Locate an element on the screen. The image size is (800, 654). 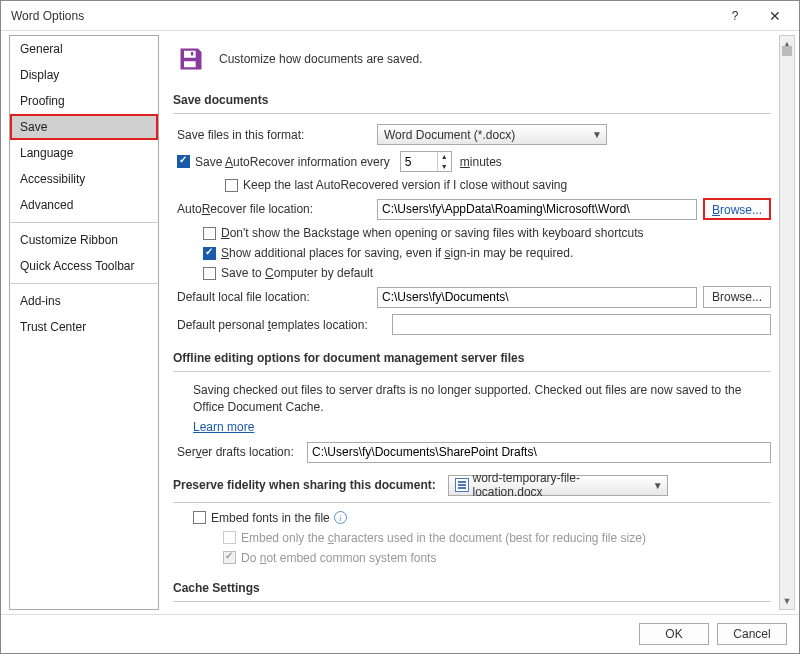
sidebar-item-proofing: Proofing is located at coordinates (84, 101).